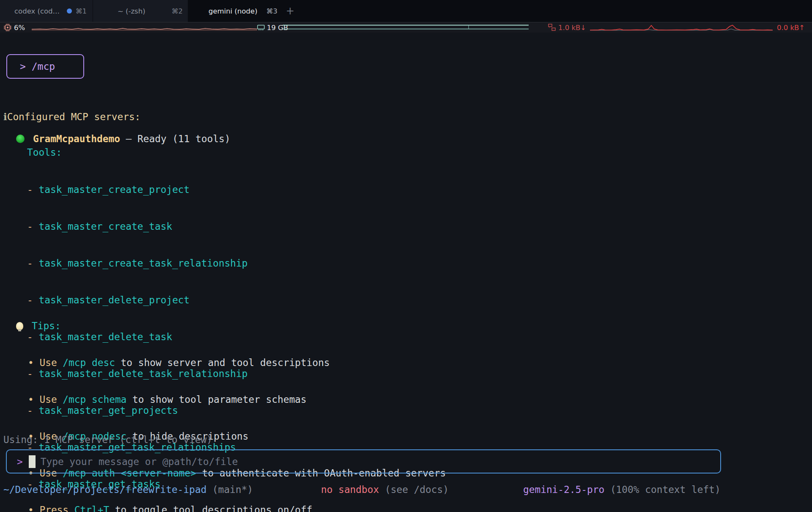 The image size is (812, 512). I want to click on mcp-servers-heading-text: Configured MCP servers:, so click(74, 117).